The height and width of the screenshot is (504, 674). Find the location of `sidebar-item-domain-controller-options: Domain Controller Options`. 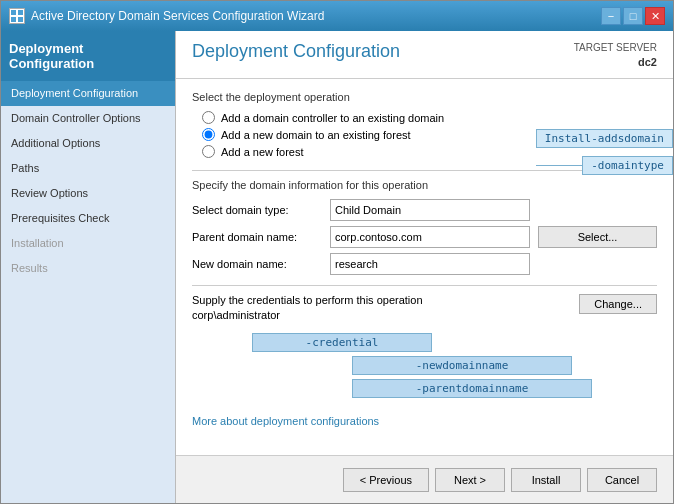

sidebar-item-domain-controller-options: Domain Controller Options is located at coordinates (88, 118).